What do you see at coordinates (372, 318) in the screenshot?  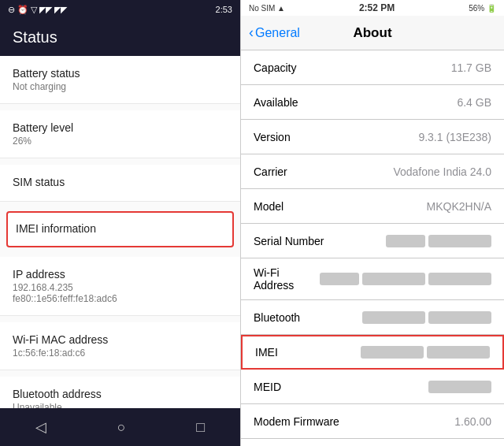 I see `bluetooth-row: Bluetooth` at bounding box center [372, 318].